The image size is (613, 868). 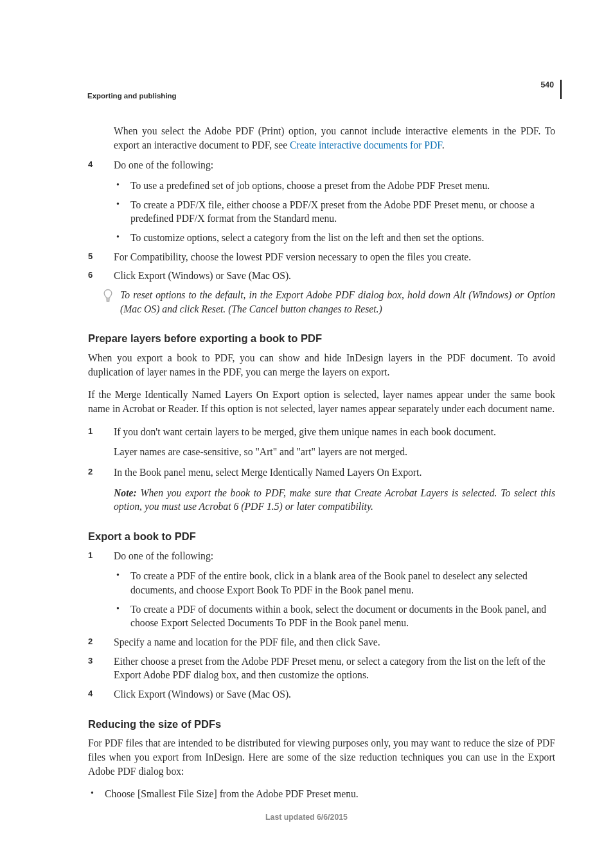 What do you see at coordinates (321, 642) in the screenshot?
I see `s3-step-2: Specify a name and location for the PDF …` at bounding box center [321, 642].